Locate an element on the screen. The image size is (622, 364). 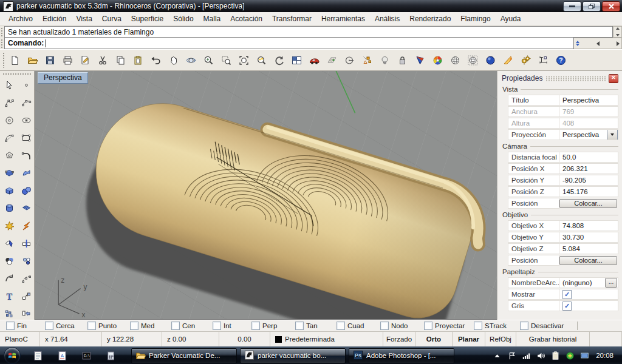
menu-item-flamingo: Flamingo is located at coordinates (475, 19).